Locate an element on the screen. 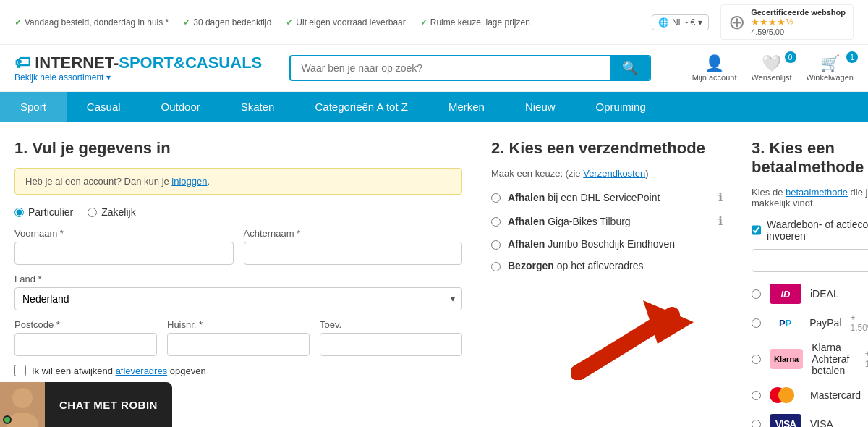 The width and height of the screenshot is (868, 427). shipping-option-1: Afhalen Giga-Bikes Tilburg ℹ is located at coordinates (607, 221).